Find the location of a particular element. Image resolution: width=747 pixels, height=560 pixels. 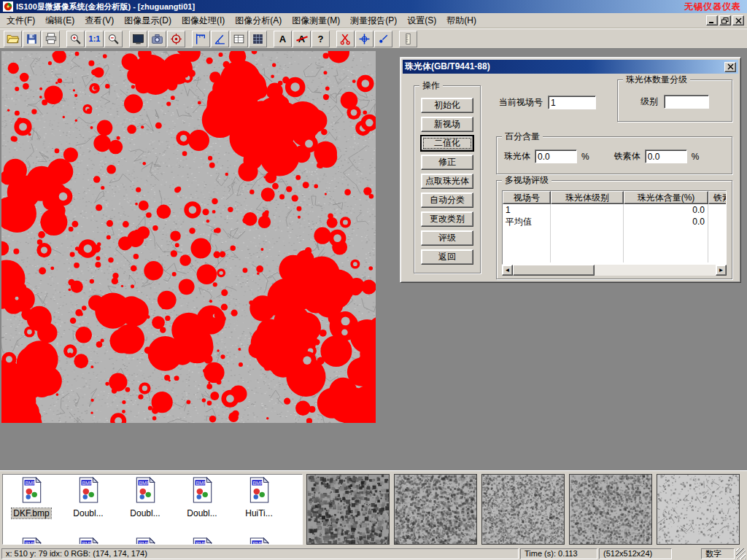

table-column-header-0: 视场号 is located at coordinates (527, 198).